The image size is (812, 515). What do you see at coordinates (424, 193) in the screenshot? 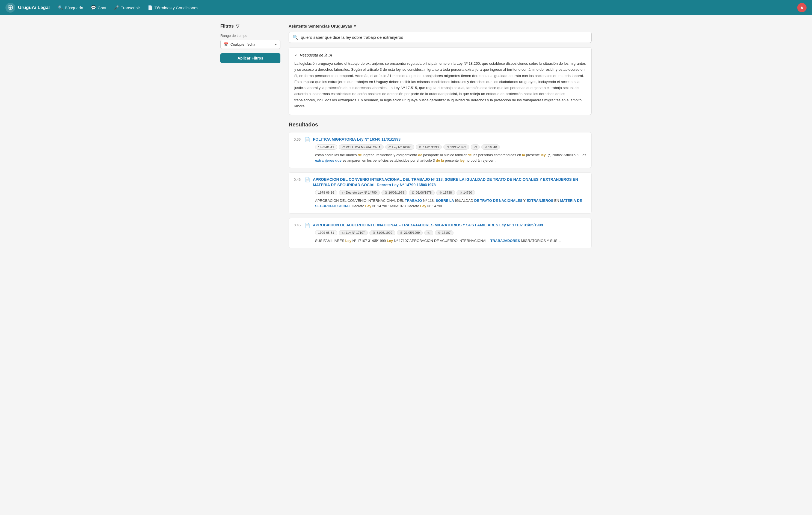
I see `tag-label: 01/06/1978` at bounding box center [424, 193].